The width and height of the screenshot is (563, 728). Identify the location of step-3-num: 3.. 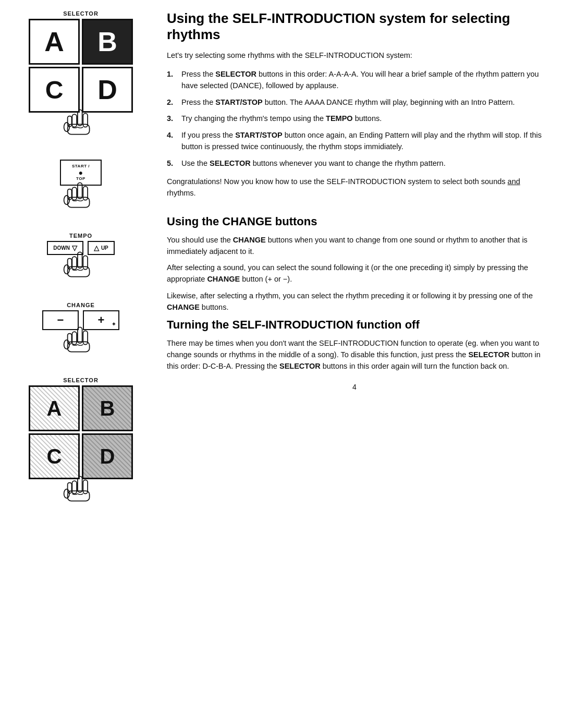
(172, 119).